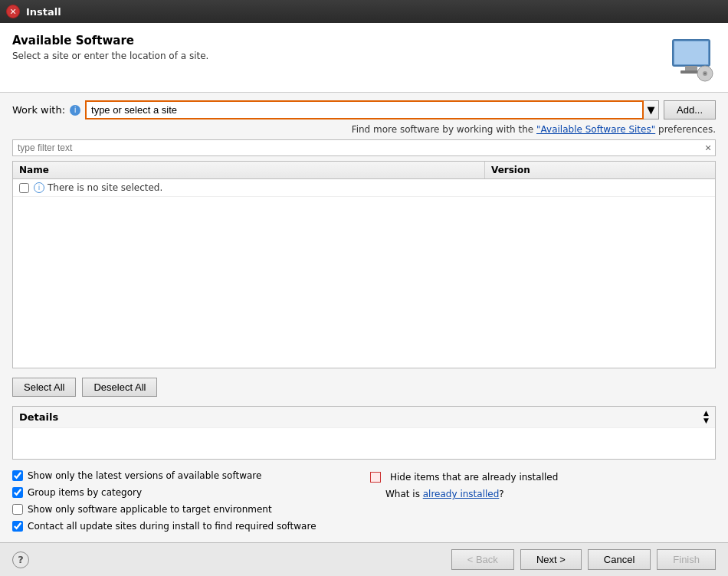  I want to click on row-label: There is no site selected., so click(105, 188).